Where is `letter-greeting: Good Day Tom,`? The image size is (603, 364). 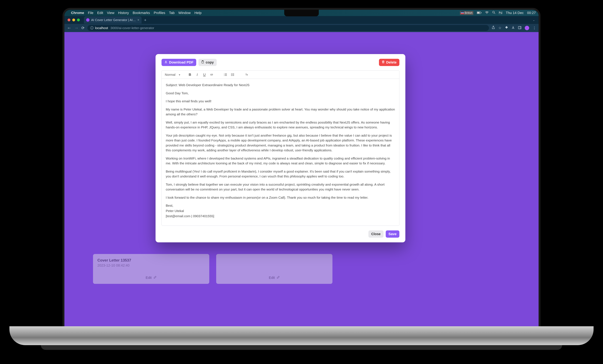 letter-greeting: Good Day Tom, is located at coordinates (280, 93).